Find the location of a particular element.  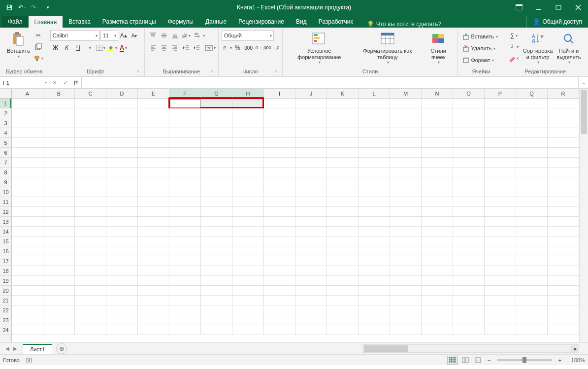

zoom-slider is located at coordinates (524, 360).